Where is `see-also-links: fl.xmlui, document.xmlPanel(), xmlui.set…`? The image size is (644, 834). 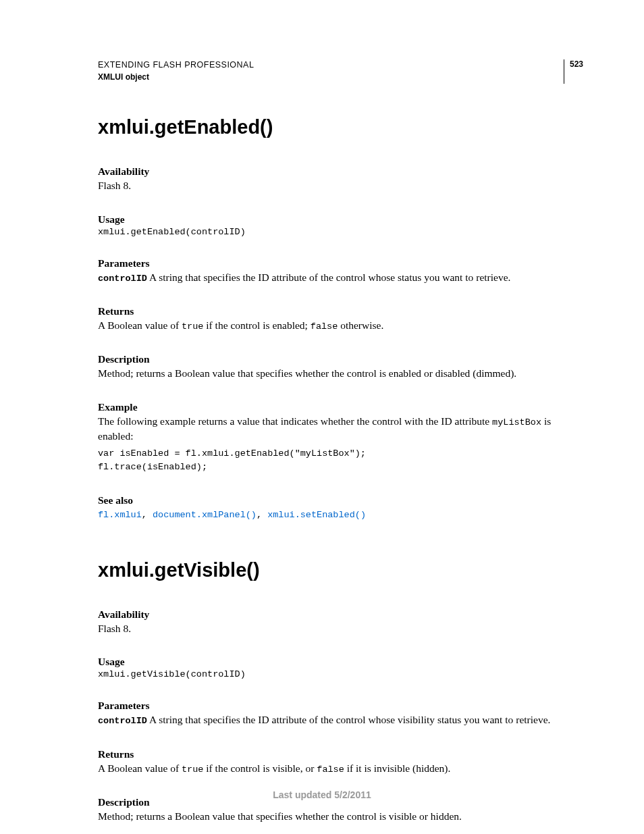 see-also-links: fl.xmlui, document.xmlPanel(), xmlui.set… is located at coordinates (340, 514).